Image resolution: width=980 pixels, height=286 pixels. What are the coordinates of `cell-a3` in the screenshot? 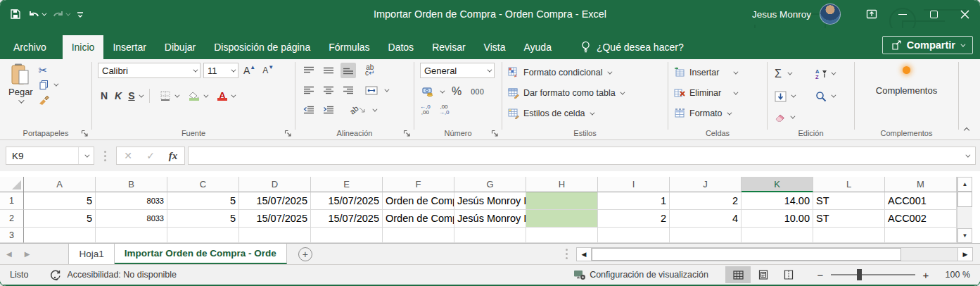 It's located at (60, 235).